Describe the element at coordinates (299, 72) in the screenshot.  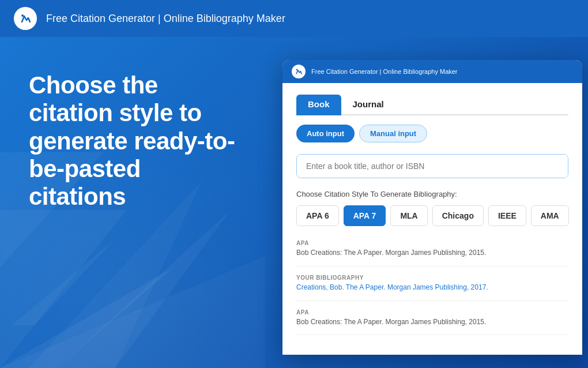
I see `mockup-logo` at that location.